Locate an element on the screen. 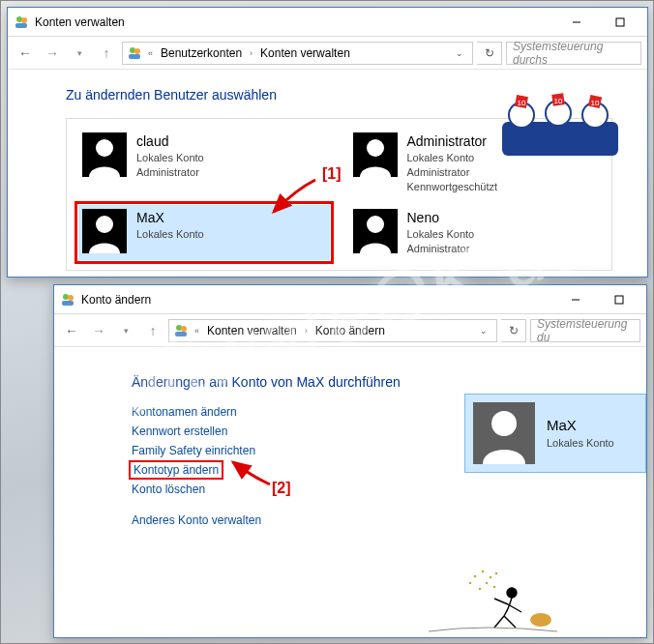 The image size is (654, 644). link-manage-other: Anderes Konto verwalten is located at coordinates (196, 520).